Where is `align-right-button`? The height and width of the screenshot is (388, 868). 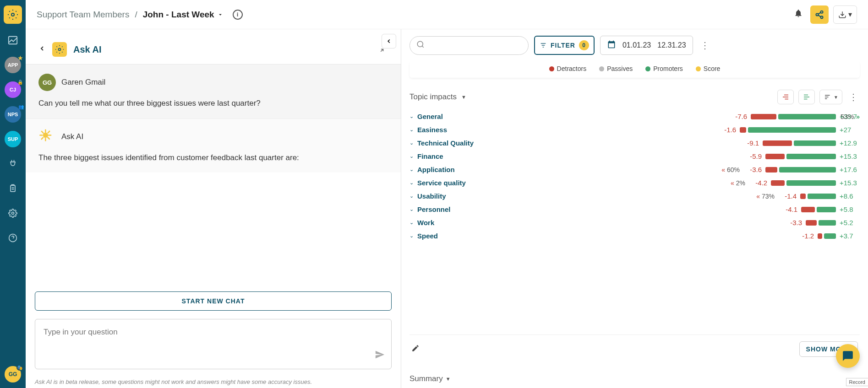
align-right-button is located at coordinates (786, 97).